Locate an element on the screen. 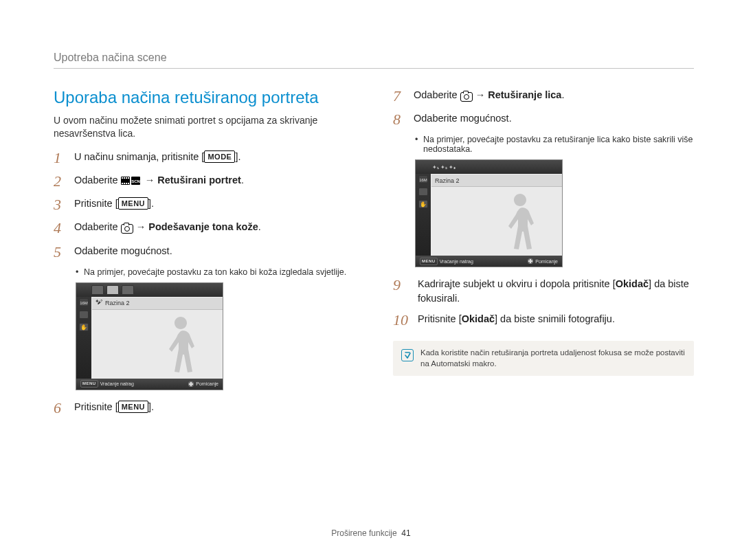 The height and width of the screenshot is (560, 742). step-number: 8 is located at coordinates (403, 120).